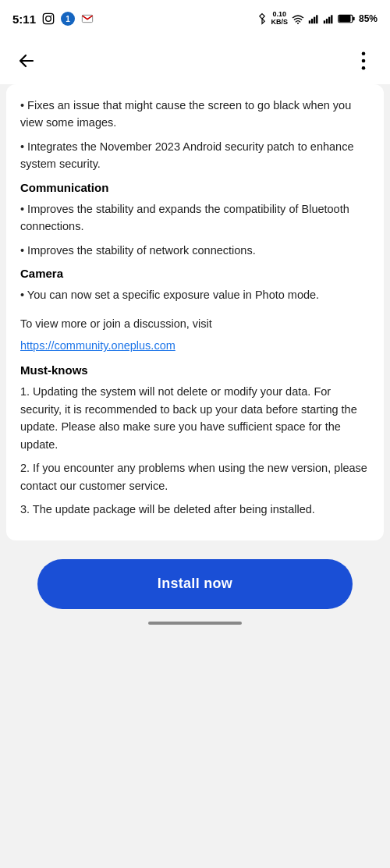  What do you see at coordinates (195, 273) in the screenshot?
I see `camera-title: Camera` at bounding box center [195, 273].